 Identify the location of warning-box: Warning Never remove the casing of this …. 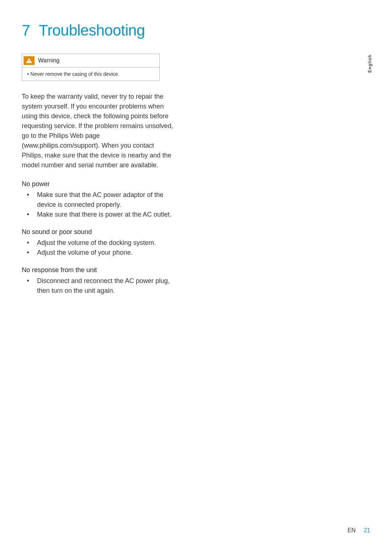
(91, 67).